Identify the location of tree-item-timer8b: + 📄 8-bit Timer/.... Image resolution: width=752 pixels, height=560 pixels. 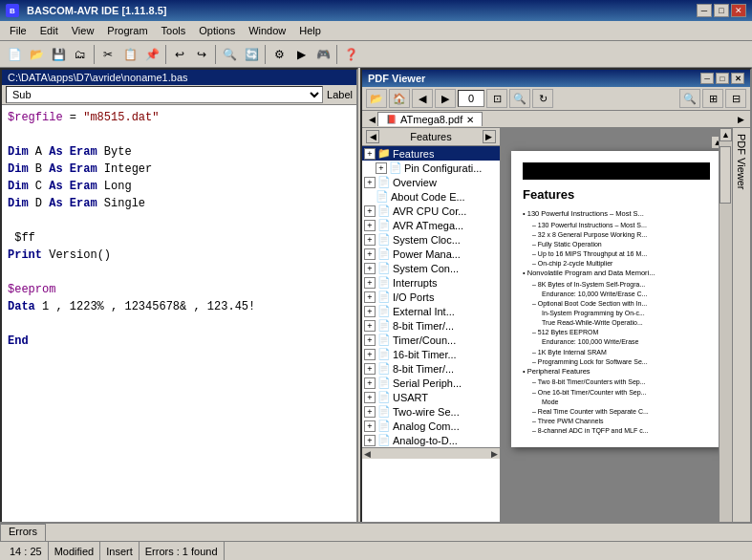
(431, 369).